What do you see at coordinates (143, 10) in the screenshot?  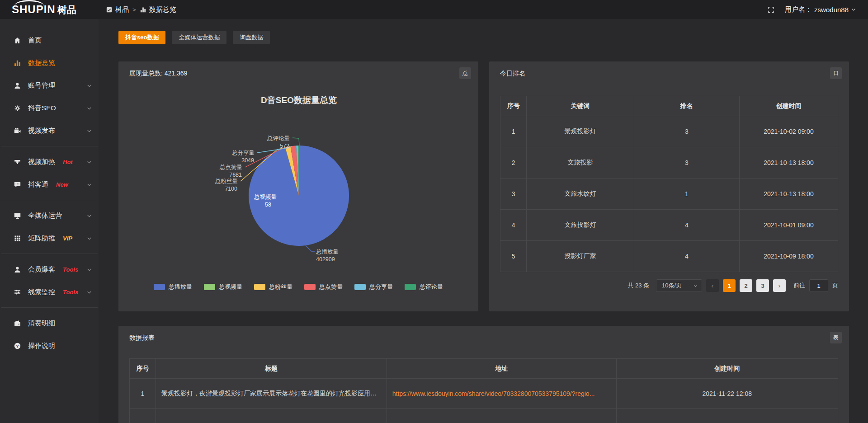 I see `bar-chart-icon` at bounding box center [143, 10].